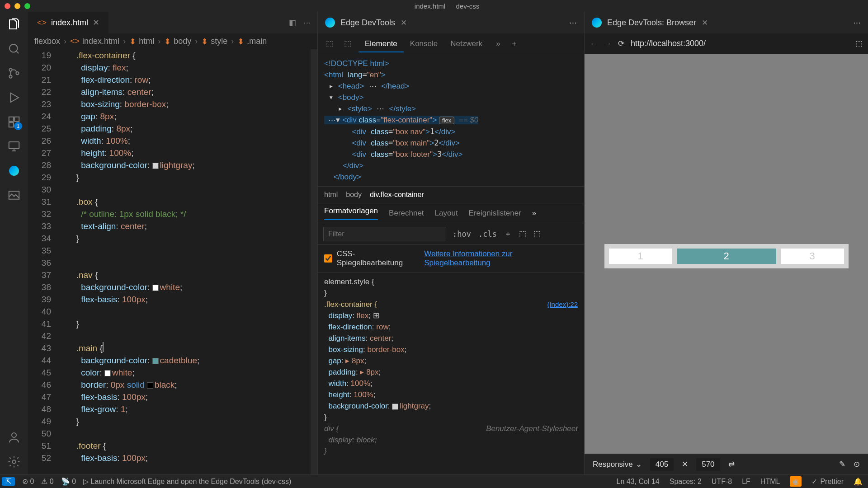 Image resolution: width=868 pixels, height=488 pixels. Describe the element at coordinates (142, 42) in the screenshot. I see `breadcrumb-item: ⬍ html` at that location.